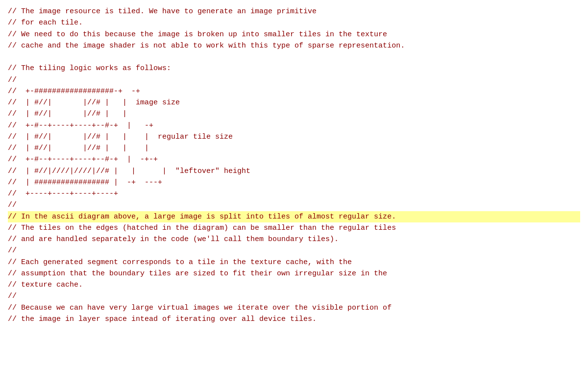  I want to click on code-line: // | #//| |//# | | | regular tile size, so click(294, 137).